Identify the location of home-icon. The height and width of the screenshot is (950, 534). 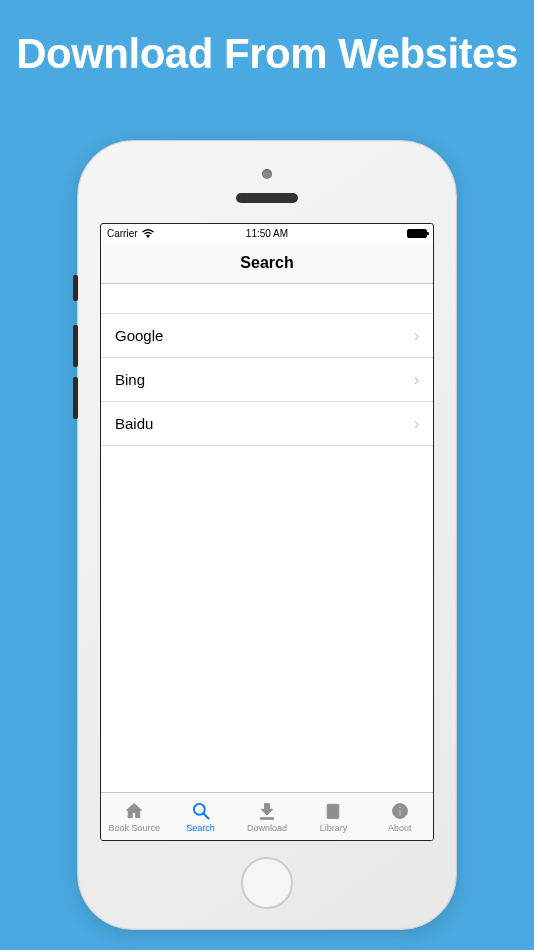
(134, 811).